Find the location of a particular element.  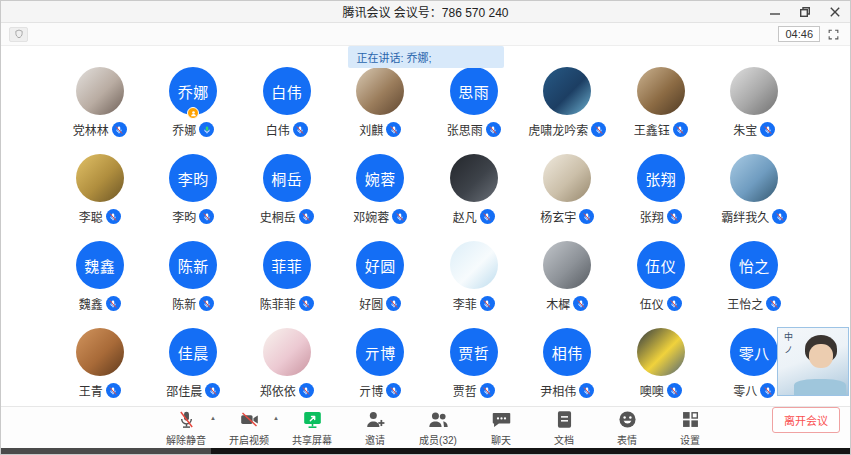

participant-tile: 赵凡 is located at coordinates (474, 198).